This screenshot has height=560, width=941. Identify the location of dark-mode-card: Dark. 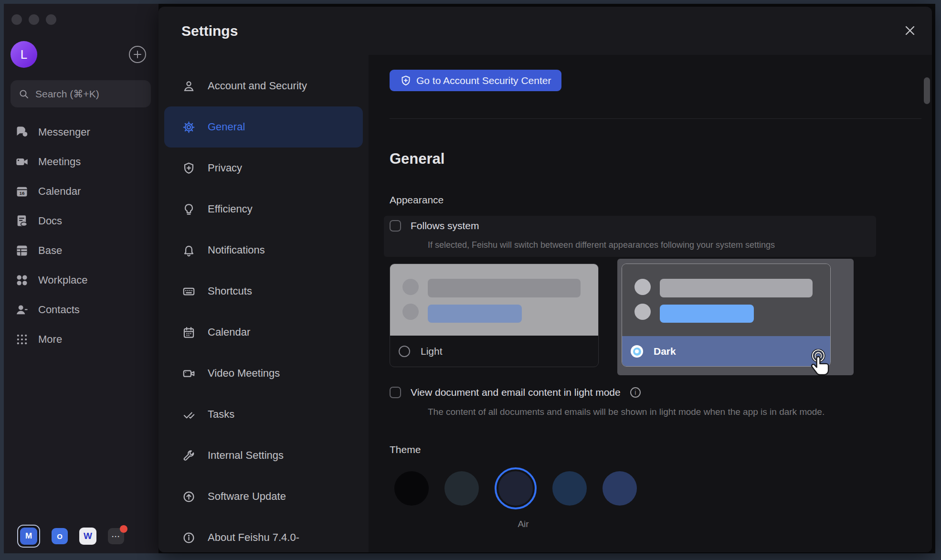
(726, 315).